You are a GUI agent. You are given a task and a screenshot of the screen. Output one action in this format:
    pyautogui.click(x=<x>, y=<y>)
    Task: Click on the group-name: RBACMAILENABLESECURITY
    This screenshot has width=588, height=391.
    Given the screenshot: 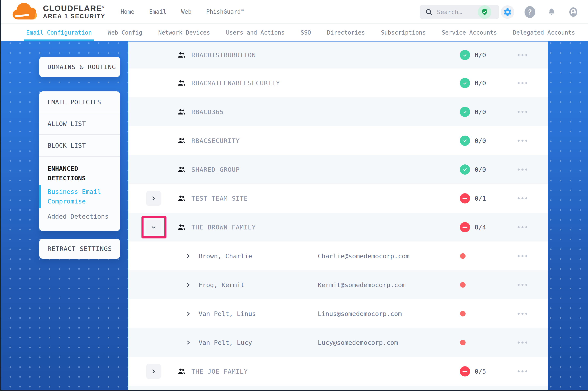 What is the action you would take?
    pyautogui.click(x=236, y=83)
    